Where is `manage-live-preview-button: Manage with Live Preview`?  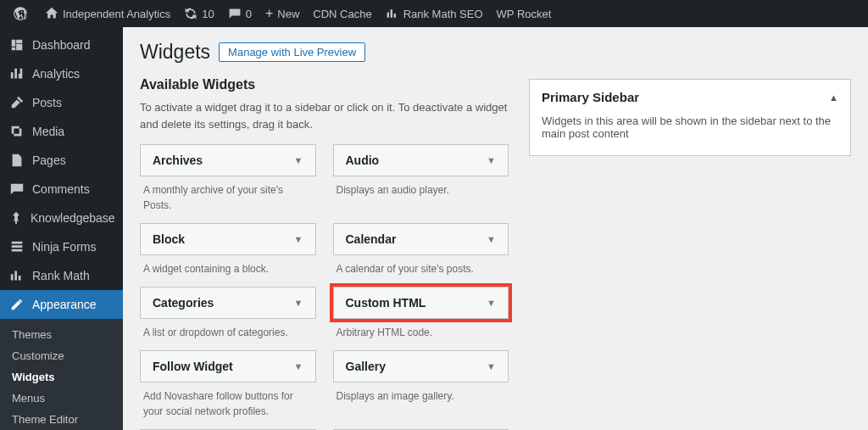 manage-live-preview-button: Manage with Live Preview is located at coordinates (292, 53).